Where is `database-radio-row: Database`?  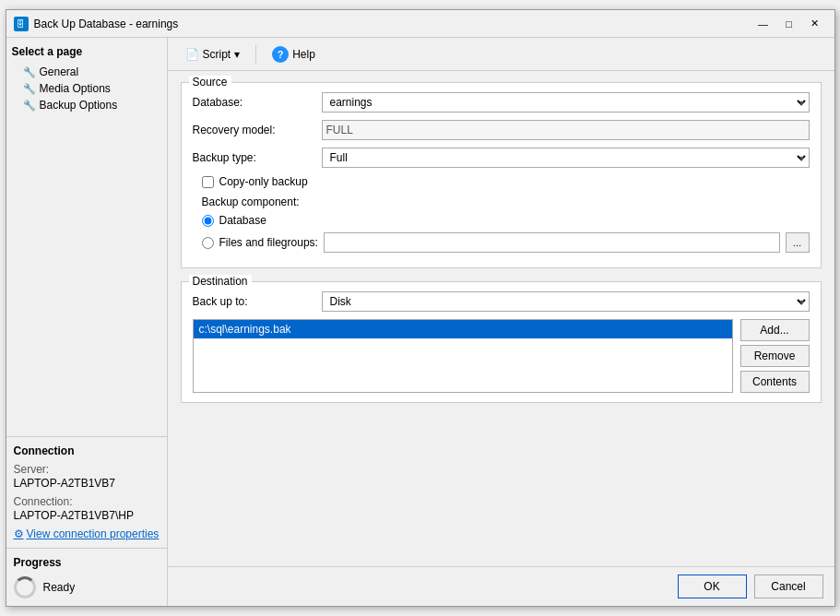
database-radio-row: Database is located at coordinates (505, 220).